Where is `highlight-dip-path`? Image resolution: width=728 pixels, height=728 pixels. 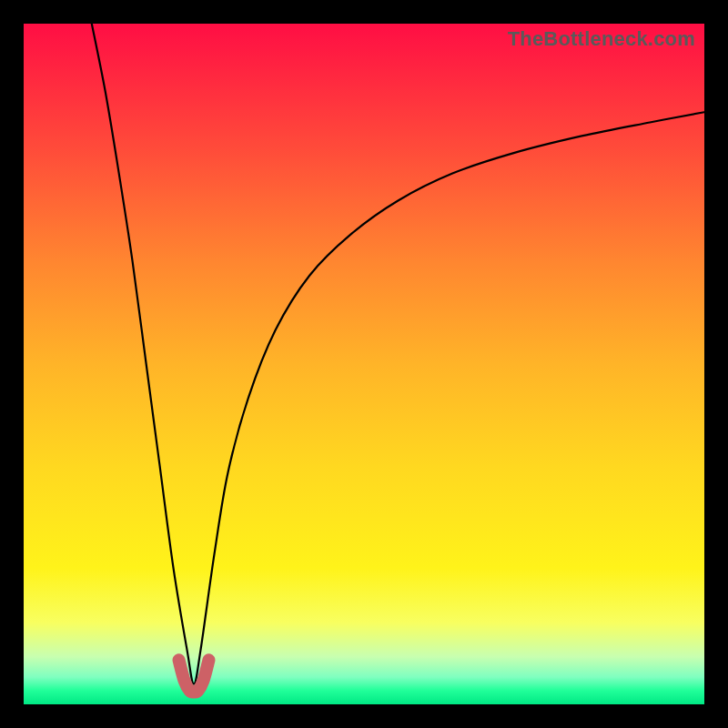
highlight-dip-path is located at coordinates (195, 675).